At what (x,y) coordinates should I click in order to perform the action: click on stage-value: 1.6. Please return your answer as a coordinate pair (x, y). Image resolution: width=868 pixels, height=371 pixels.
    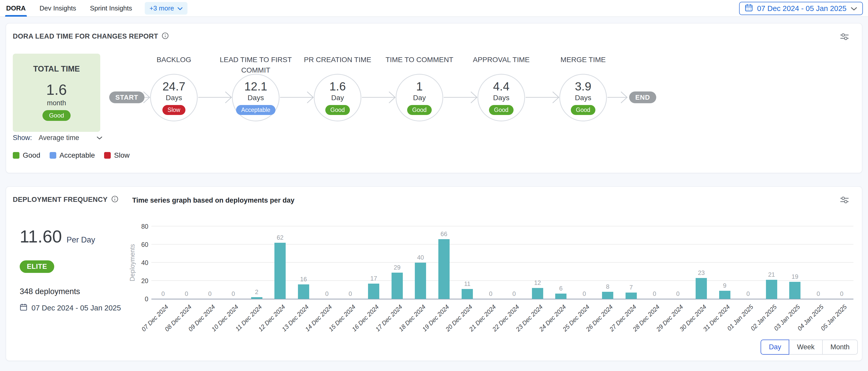
    Looking at the image, I should click on (338, 86).